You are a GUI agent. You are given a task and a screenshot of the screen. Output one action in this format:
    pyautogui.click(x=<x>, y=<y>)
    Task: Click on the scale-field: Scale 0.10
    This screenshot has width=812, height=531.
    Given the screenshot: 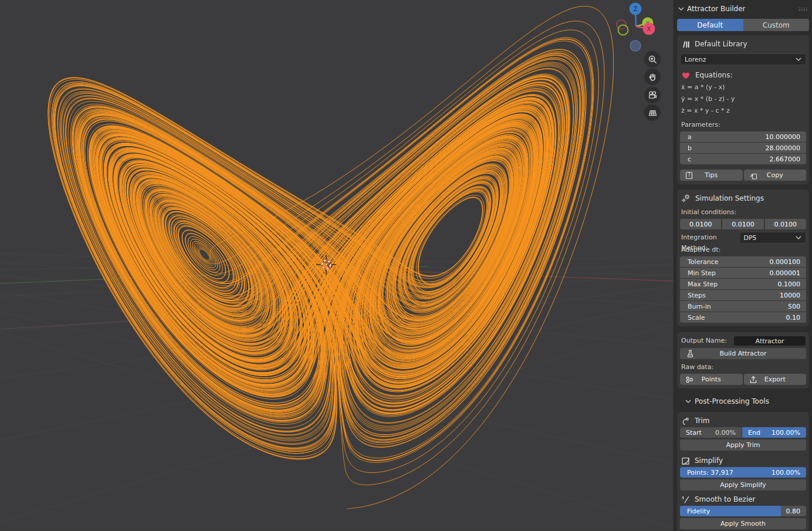 What is the action you would take?
    pyautogui.click(x=743, y=317)
    